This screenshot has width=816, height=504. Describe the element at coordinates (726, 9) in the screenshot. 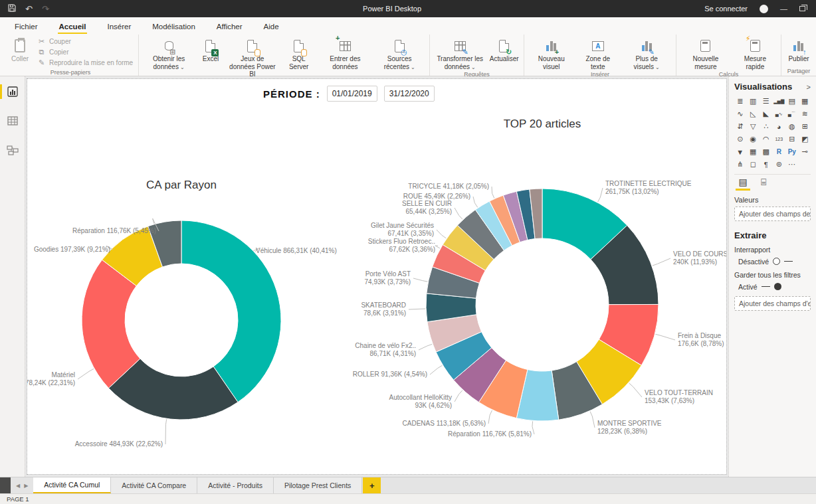

I see `sign-in-button: Se connecter` at that location.